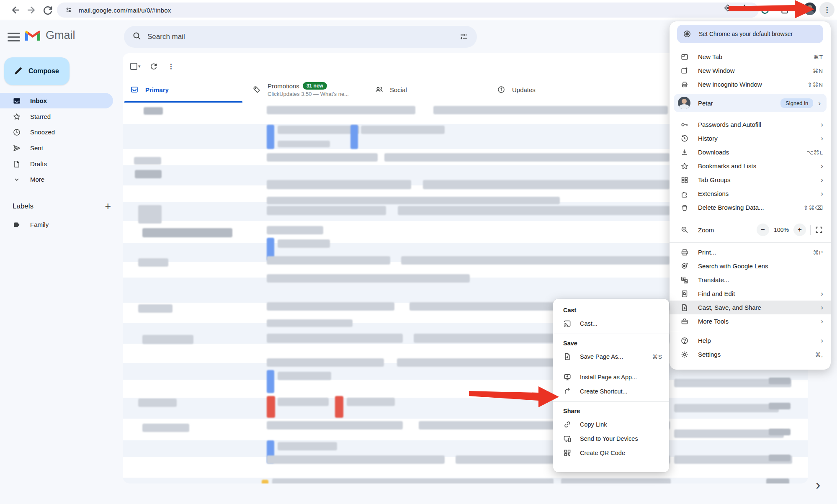 Image resolution: width=837 pixels, height=504 pixels. I want to click on tab-promotions: Promotions 31 new ClickUpdates 3.50 — Wh…, so click(306, 90).